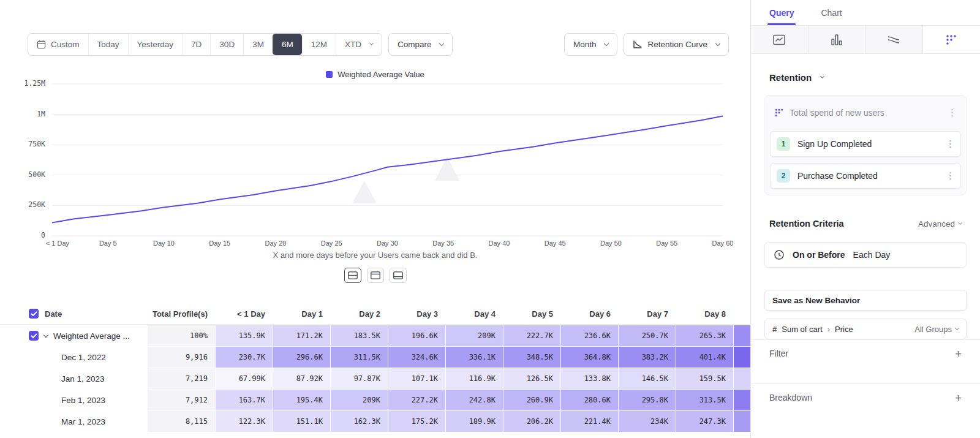 This screenshot has height=438, width=980. Describe the element at coordinates (958, 398) in the screenshot. I see `add-breakdown-icon: +` at that location.